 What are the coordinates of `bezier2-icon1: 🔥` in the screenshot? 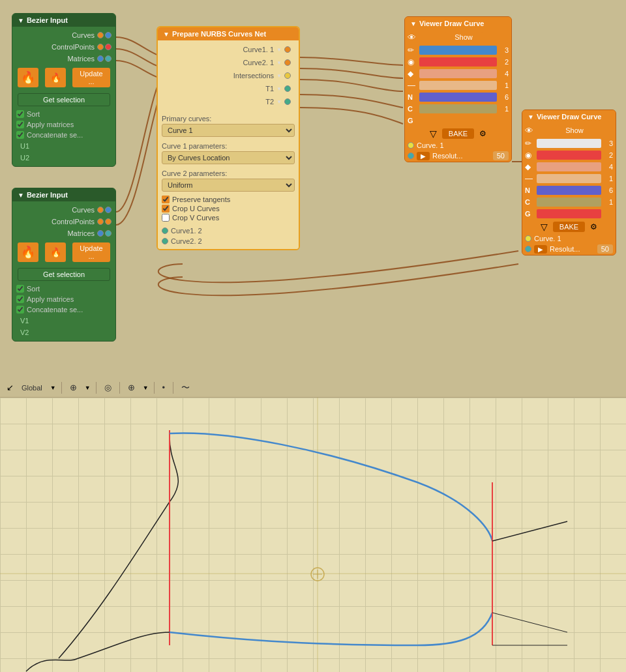 It's located at (28, 252).